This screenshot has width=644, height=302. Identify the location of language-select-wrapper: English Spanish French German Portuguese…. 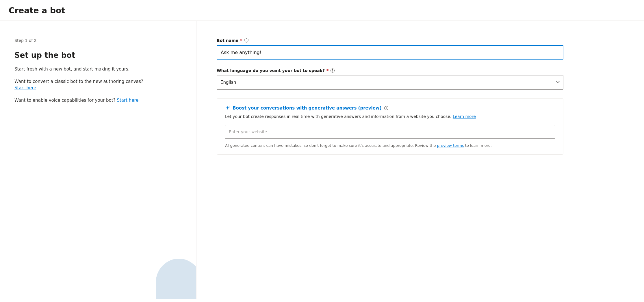
(390, 82).